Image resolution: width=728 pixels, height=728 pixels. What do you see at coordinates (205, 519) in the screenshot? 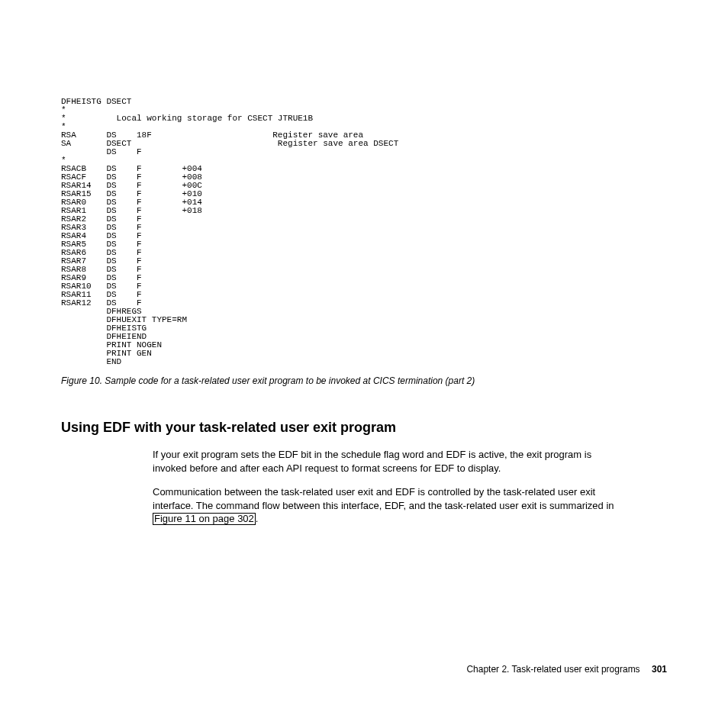
I see `cross-reference-link: Figure 11 on page 302` at bounding box center [205, 519].